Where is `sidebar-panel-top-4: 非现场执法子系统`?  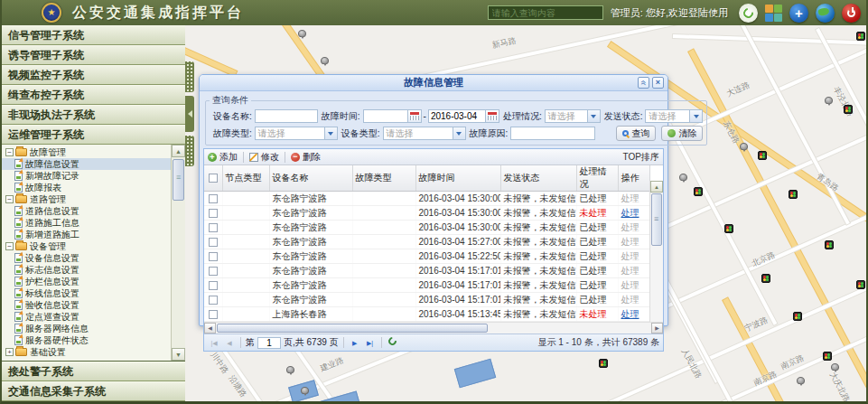 sidebar-panel-top-4: 非现场执法子系统 is located at coordinates (94, 115).